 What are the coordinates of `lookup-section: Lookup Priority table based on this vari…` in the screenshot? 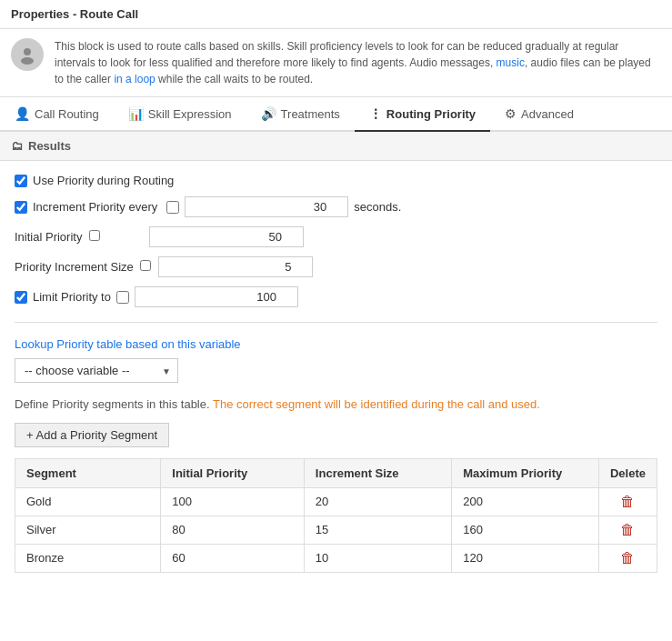 It's located at (336, 360).